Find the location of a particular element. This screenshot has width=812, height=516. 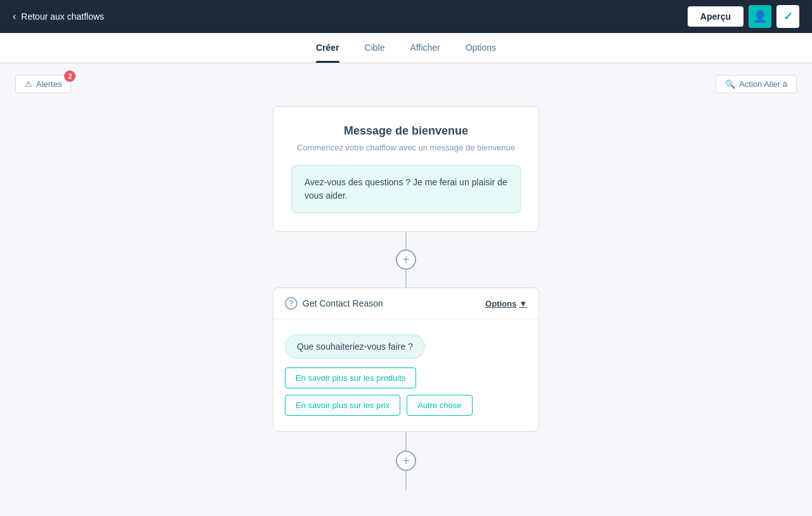

tab-afficher: Afficher is located at coordinates (425, 48).